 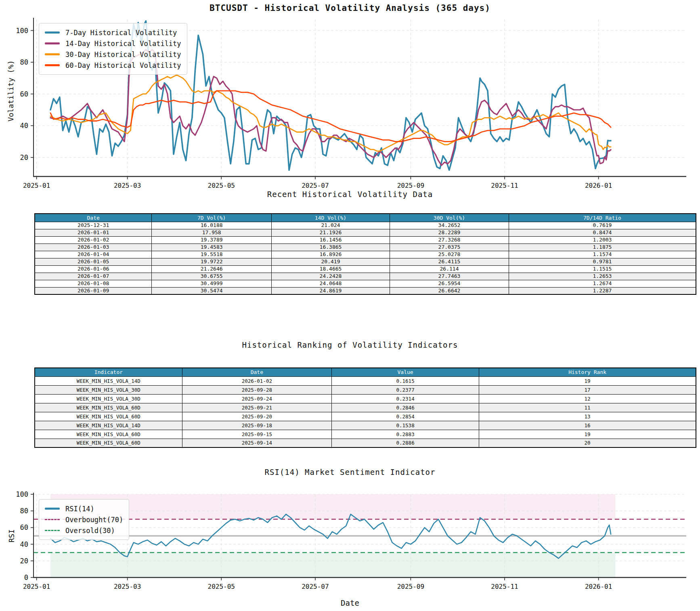 I want to click on table-cell: 26.4115, so click(x=450, y=262).